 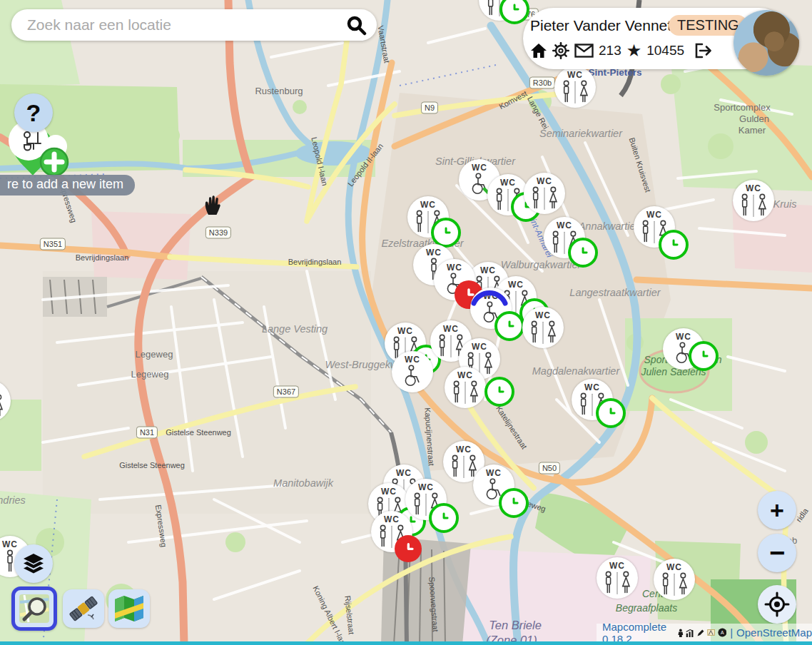 What do you see at coordinates (711, 632) in the screenshot?
I see `theme-logo-icon` at bounding box center [711, 632].